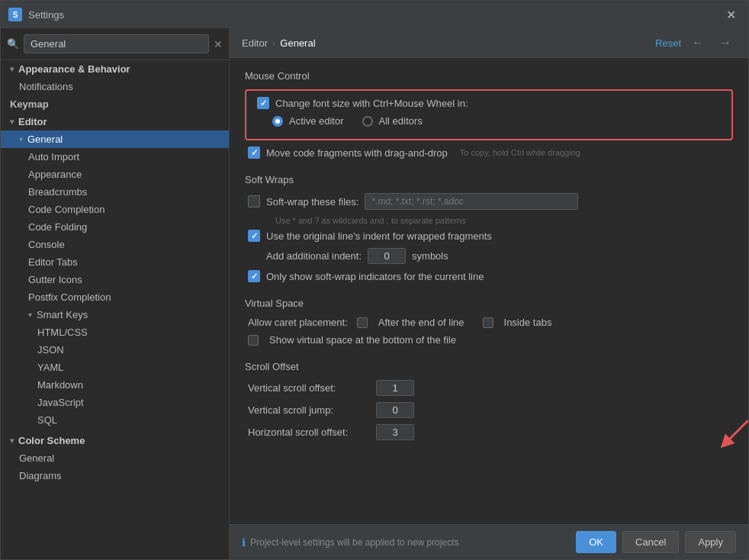  Describe the element at coordinates (66, 209) in the screenshot. I see `sidebar-item-label: Code Completion` at that location.